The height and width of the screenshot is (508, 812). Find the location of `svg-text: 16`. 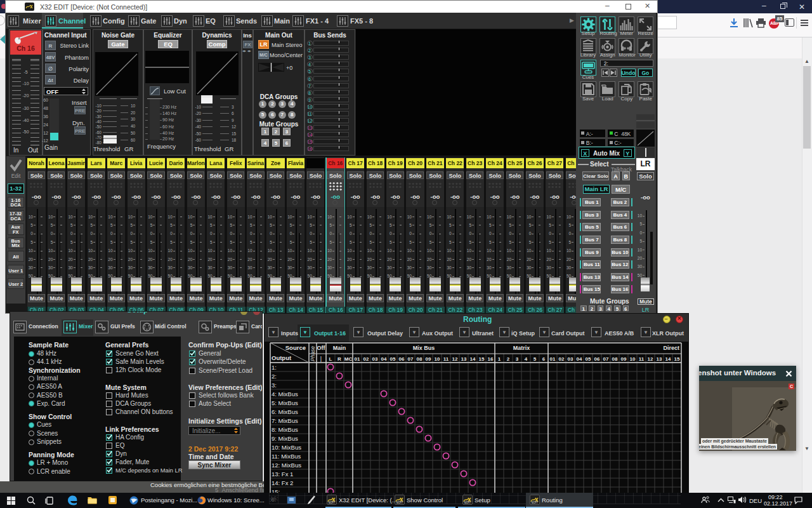

svg-text: 16 is located at coordinates (491, 359).